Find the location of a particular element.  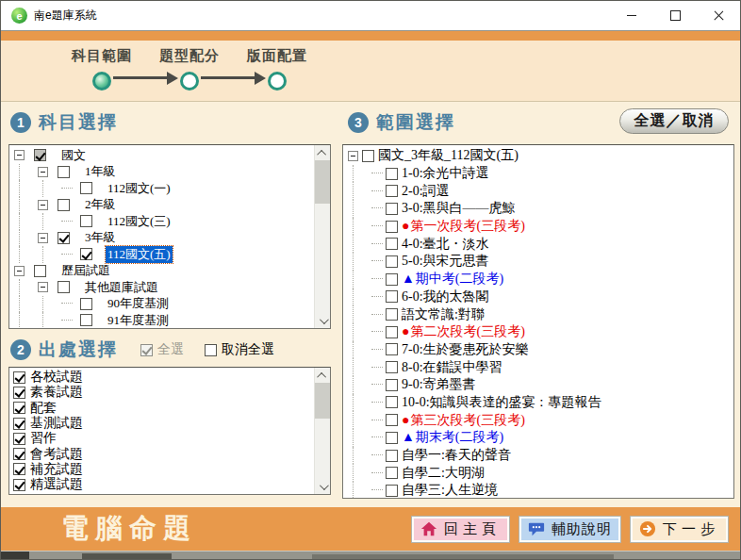

tree-item: 112國文(三) is located at coordinates (162, 222).